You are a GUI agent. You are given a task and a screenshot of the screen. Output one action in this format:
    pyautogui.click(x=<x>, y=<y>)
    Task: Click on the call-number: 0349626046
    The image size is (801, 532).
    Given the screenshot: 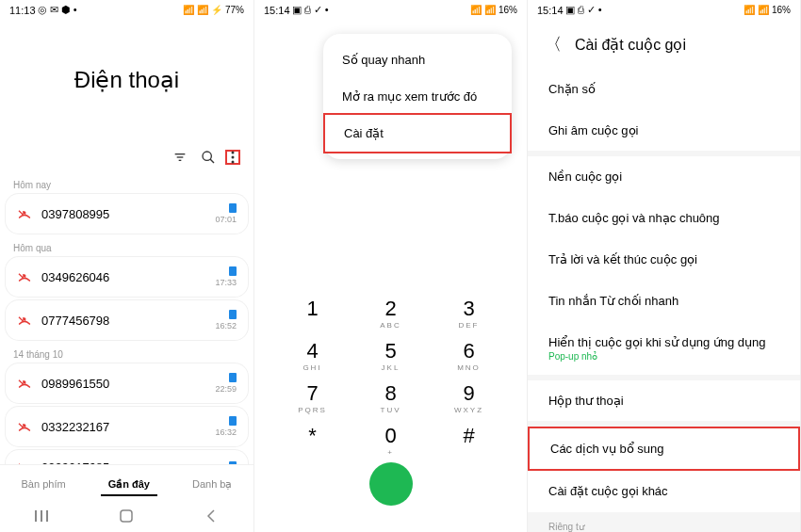 What is the action you would take?
    pyautogui.click(x=123, y=277)
    